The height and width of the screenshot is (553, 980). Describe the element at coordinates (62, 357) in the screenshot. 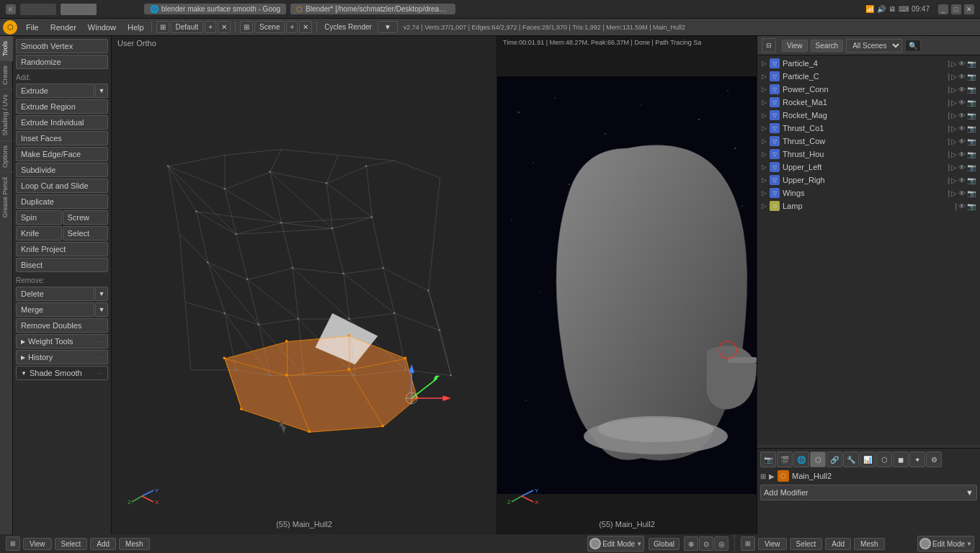

I see `history-collapsible: ▶ History ···` at that location.